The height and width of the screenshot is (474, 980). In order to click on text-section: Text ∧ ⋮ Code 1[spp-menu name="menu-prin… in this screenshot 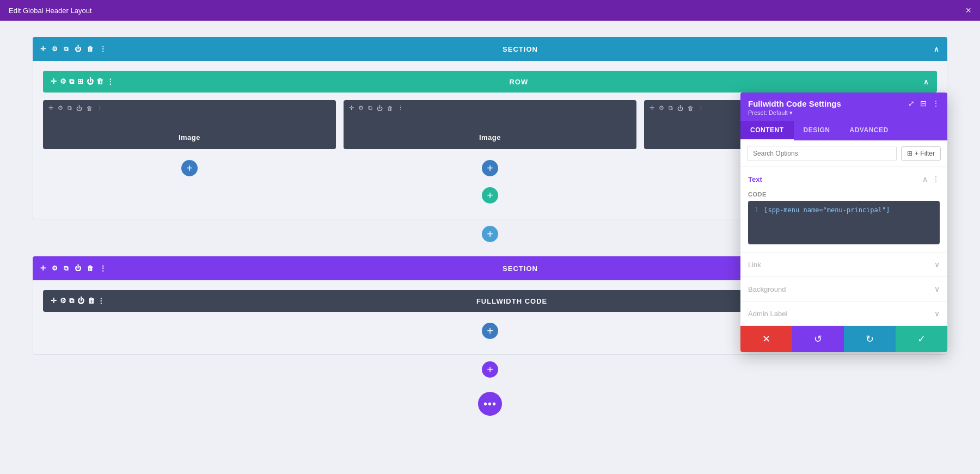, I will do `click(844, 210)`.